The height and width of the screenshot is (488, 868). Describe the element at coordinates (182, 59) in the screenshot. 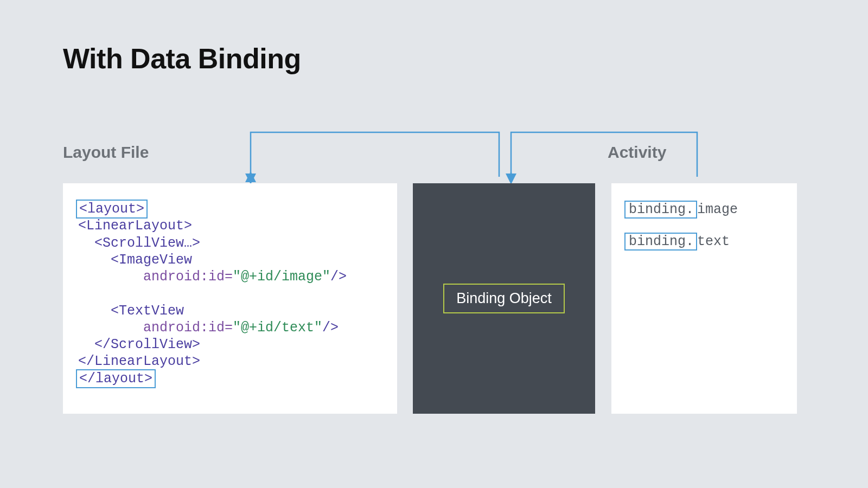

I see `slide-title: With Data Binding` at that location.